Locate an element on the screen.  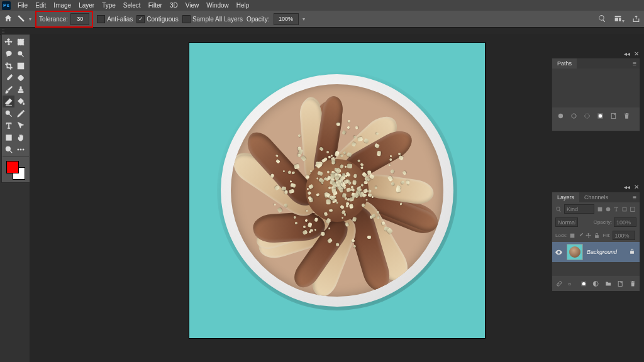
zoom-tool is located at coordinates (9, 150).